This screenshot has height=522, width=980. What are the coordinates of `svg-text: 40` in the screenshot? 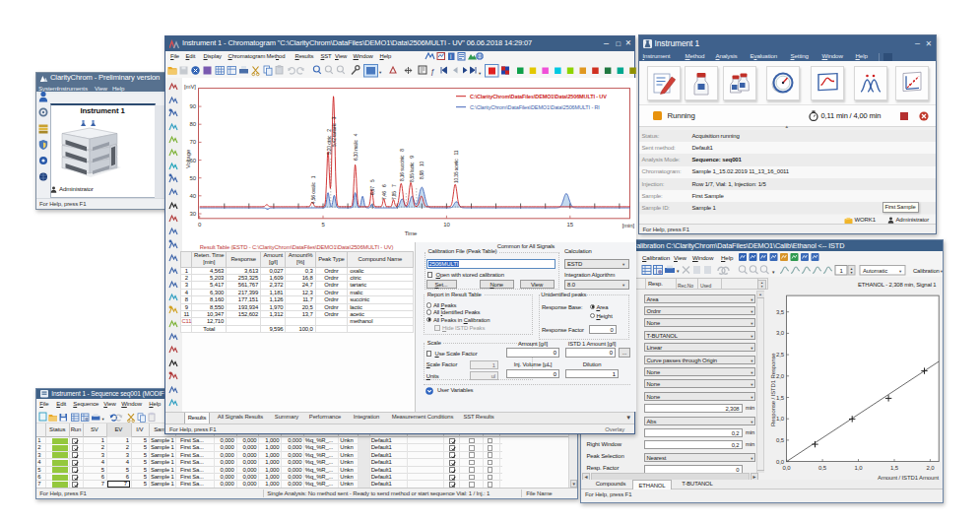 It's located at (193, 196).